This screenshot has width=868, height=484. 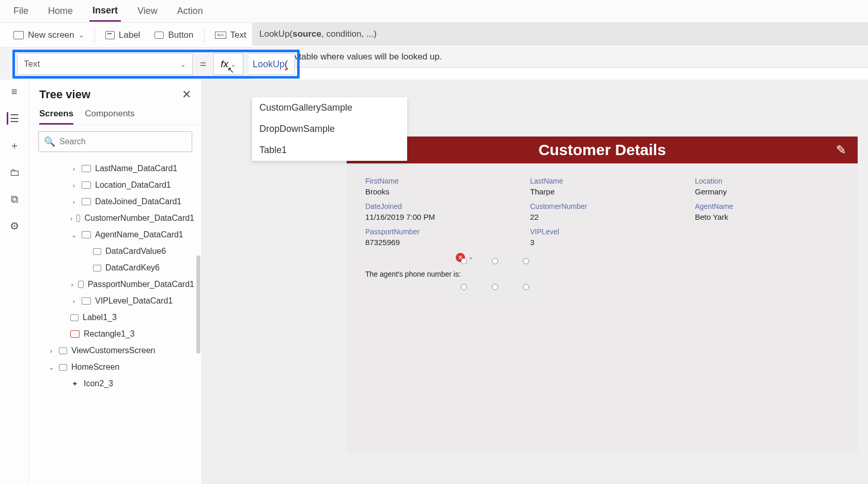 I want to click on field-label: VIPLevel, so click(x=602, y=232).